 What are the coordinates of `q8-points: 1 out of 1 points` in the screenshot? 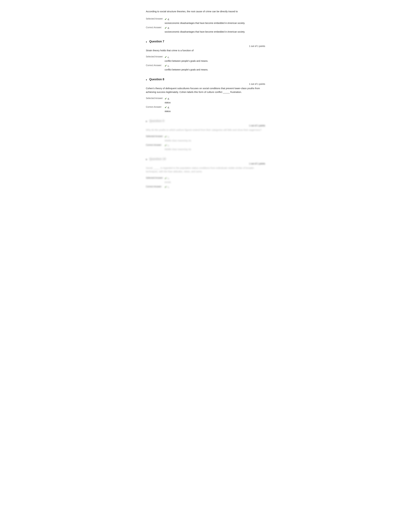 It's located at (206, 84).